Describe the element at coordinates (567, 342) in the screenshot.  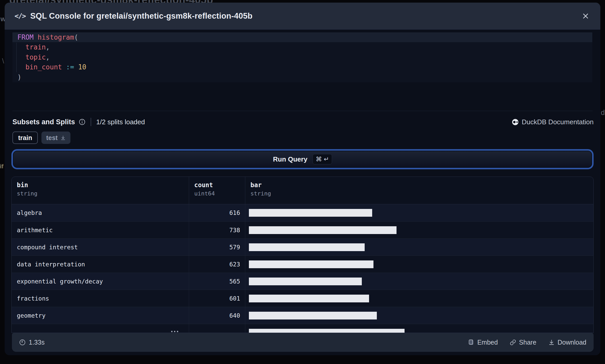
I see `download-button: Download` at that location.